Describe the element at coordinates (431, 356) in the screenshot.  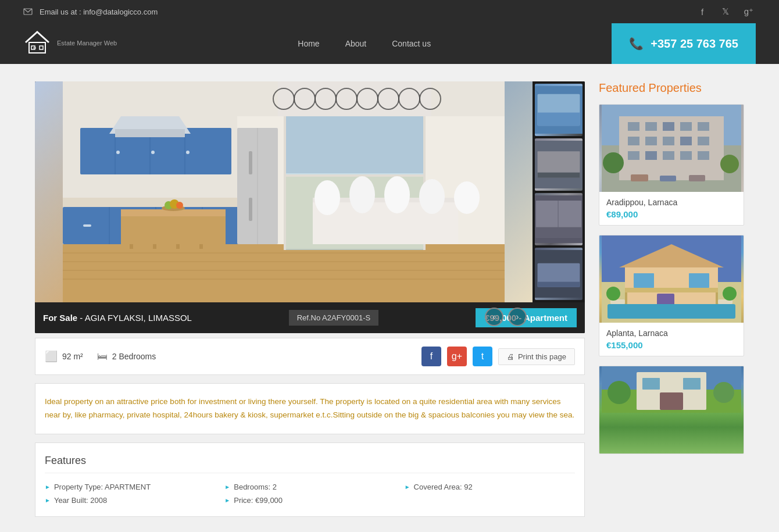
I see `facebook-share-button: f` at that location.